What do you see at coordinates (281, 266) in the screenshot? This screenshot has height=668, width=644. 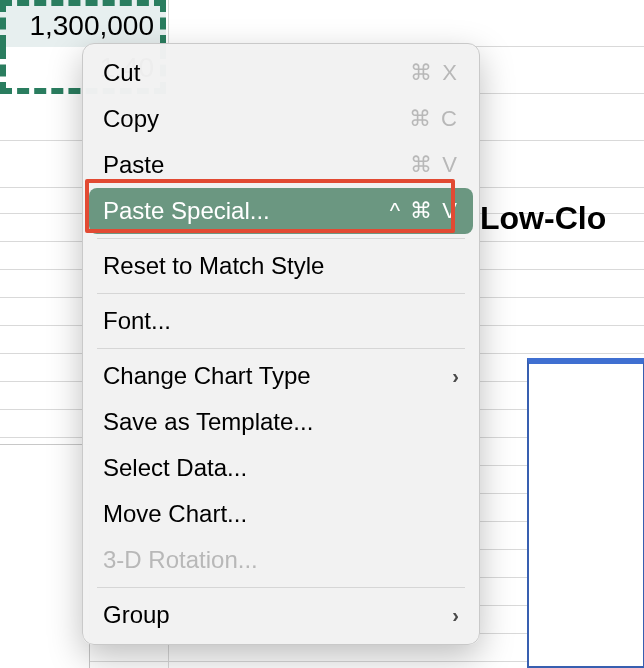 I see `menu-label: Reset to Match Style` at bounding box center [281, 266].